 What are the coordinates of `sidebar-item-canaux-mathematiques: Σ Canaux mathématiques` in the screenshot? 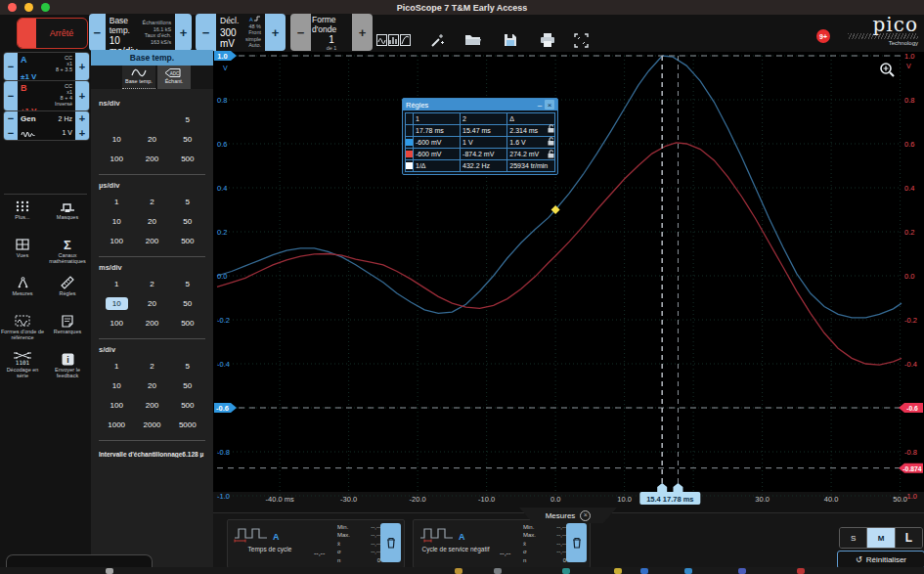 It's located at (67, 254).